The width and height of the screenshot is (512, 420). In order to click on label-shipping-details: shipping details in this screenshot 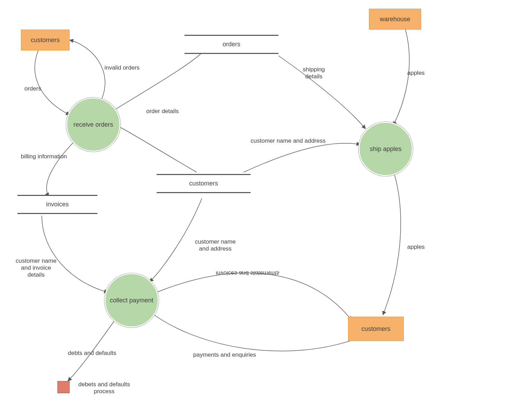, I will do `click(314, 73)`.